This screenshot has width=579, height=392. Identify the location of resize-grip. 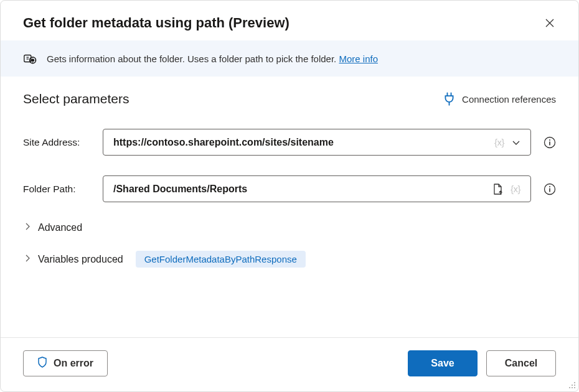
(572, 385).